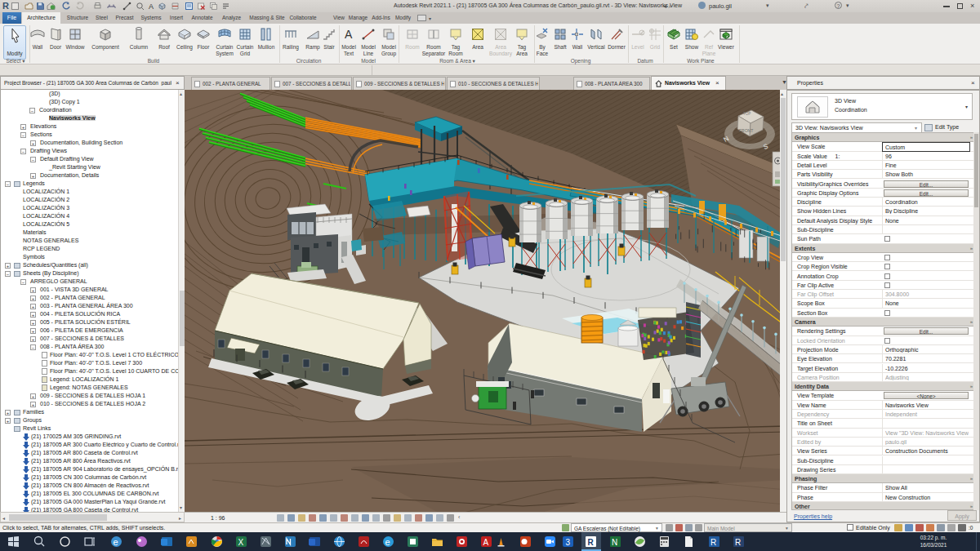  What do you see at coordinates (242, 542) in the screenshot?
I see `svg-text: X` at bounding box center [242, 542].